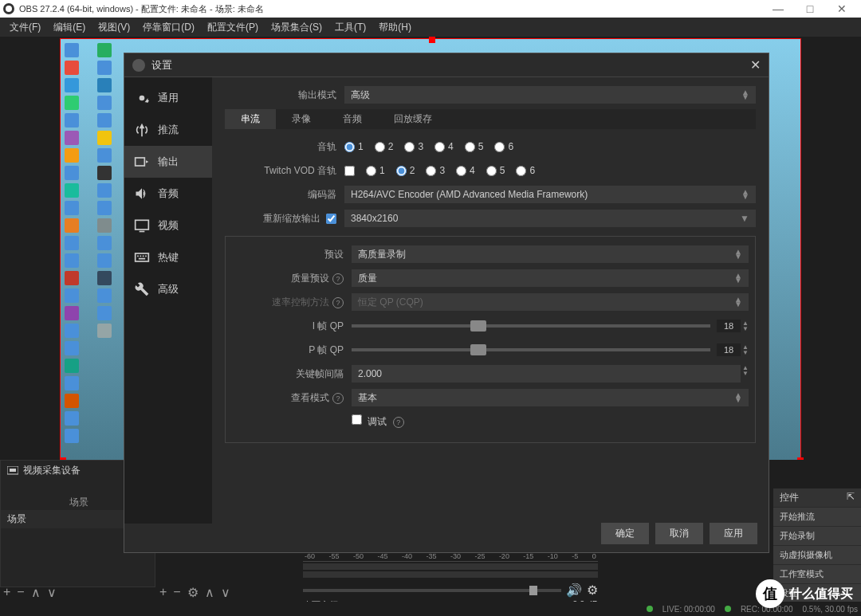  Describe the element at coordinates (550, 278) in the screenshot. I see `quality-preset-select: 质量 ▲▼` at that location.